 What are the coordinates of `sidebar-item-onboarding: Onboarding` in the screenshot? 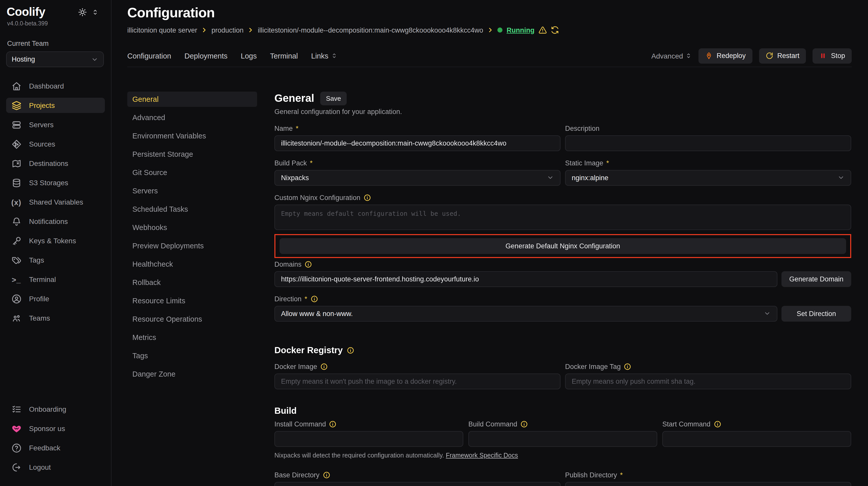 It's located at (55, 409).